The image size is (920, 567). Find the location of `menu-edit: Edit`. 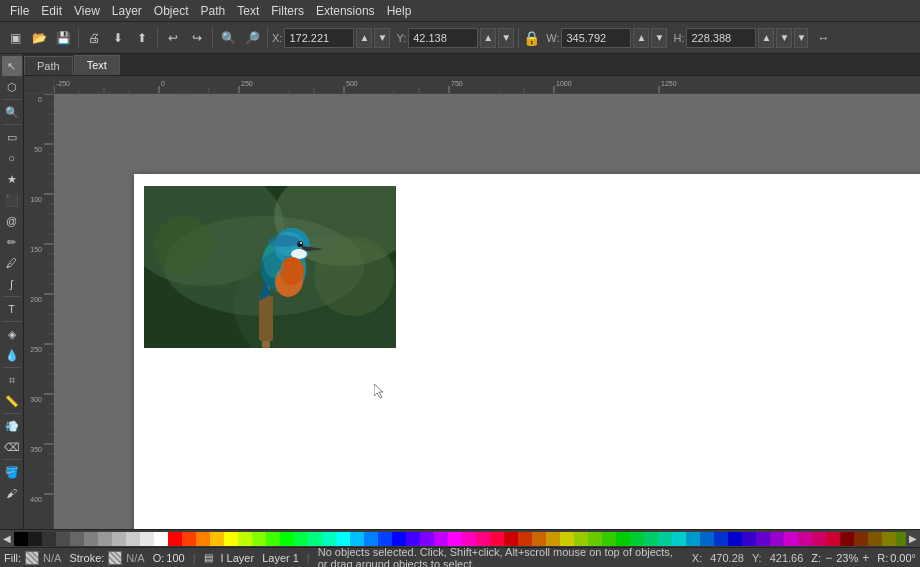

menu-edit: Edit is located at coordinates (52, 11).